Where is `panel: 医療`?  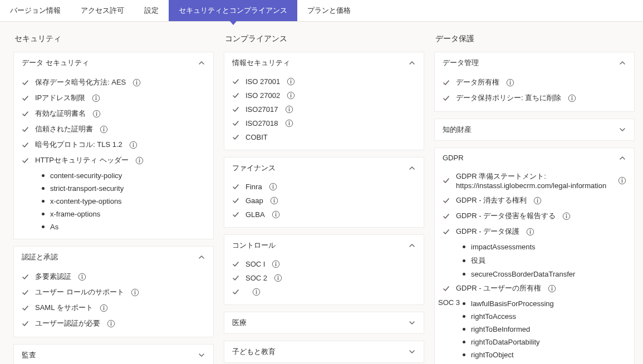
panel: 医療 is located at coordinates (324, 323).